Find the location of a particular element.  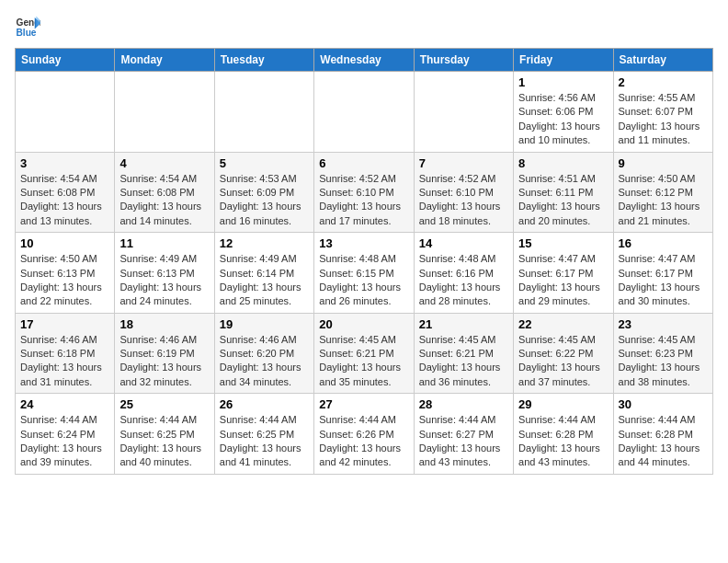

day-number: 20 is located at coordinates (364, 324).